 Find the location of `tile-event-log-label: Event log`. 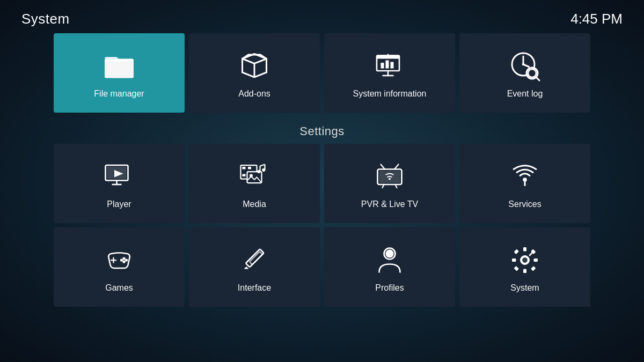

tile-event-log-label: Event log is located at coordinates (525, 93).